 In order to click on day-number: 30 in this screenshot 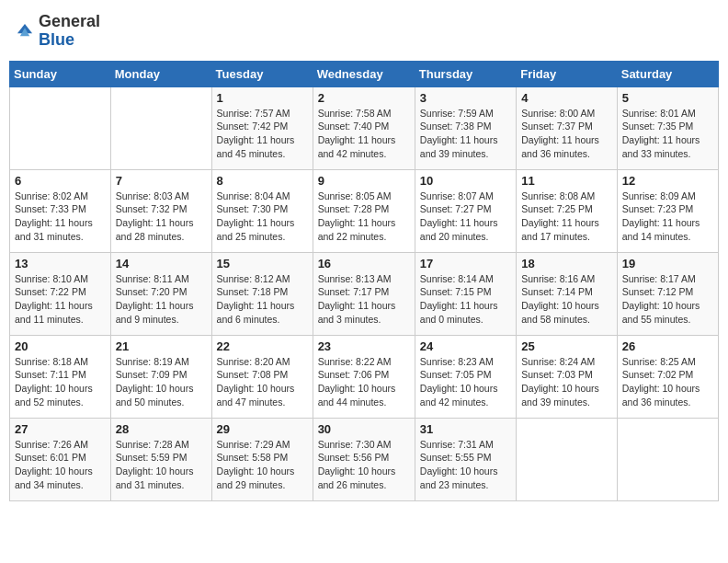, I will do `click(364, 429)`.